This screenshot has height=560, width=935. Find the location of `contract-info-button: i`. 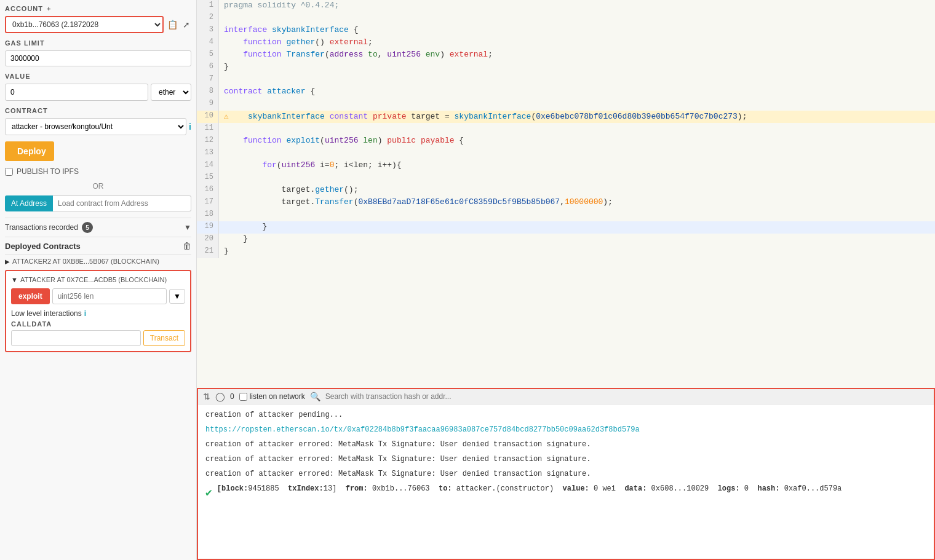

contract-info-button: i is located at coordinates (190, 127).